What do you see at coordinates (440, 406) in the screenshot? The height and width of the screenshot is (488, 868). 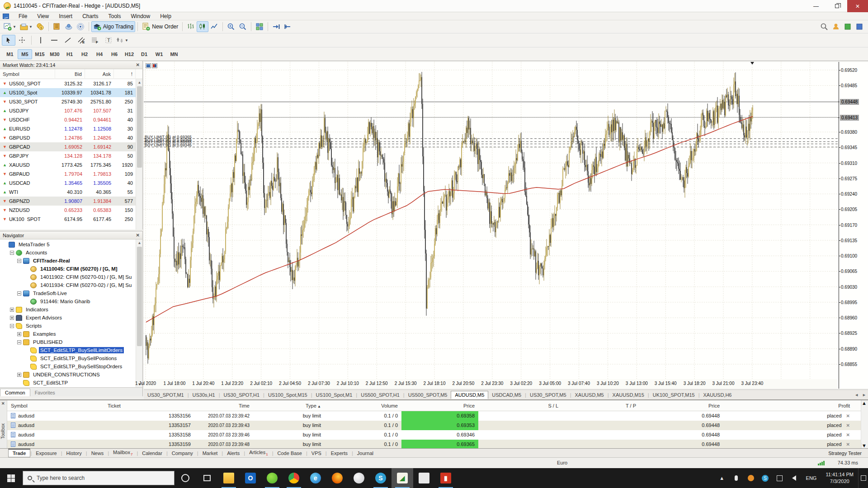 I see `trade-column-price: Price` at bounding box center [440, 406].